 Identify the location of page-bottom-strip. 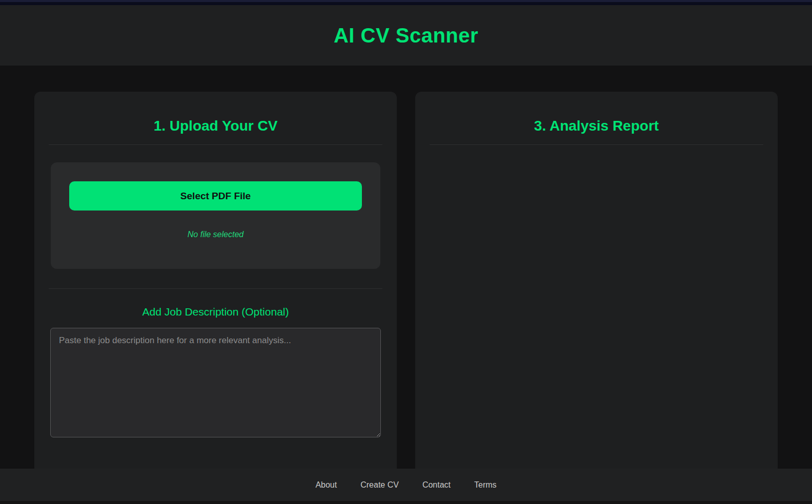
(406, 502).